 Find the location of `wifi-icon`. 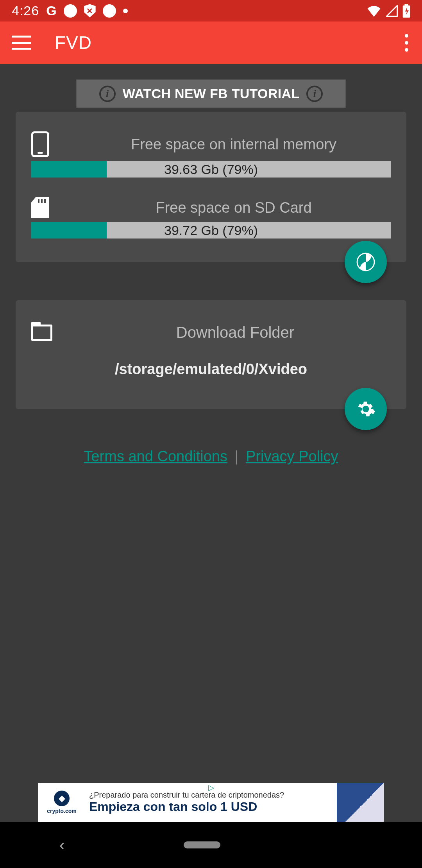

wifi-icon is located at coordinates (374, 11).